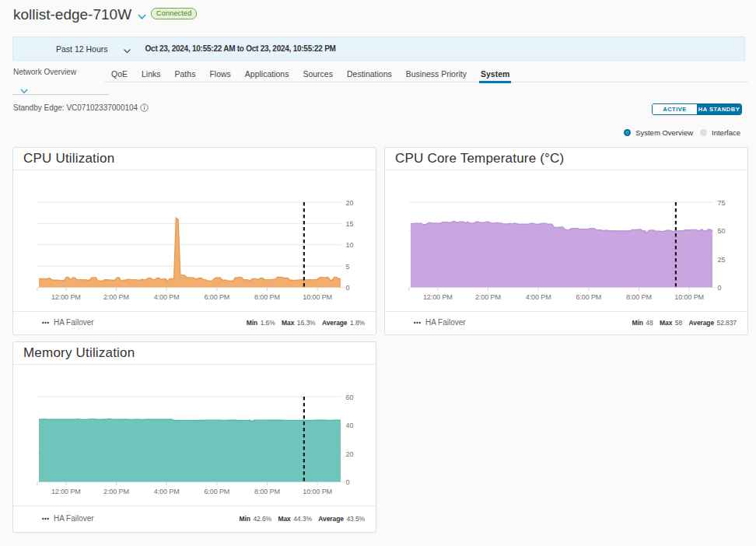 This screenshot has height=546, width=756. What do you see at coordinates (151, 74) in the screenshot?
I see `tab-links: Links` at bounding box center [151, 74].